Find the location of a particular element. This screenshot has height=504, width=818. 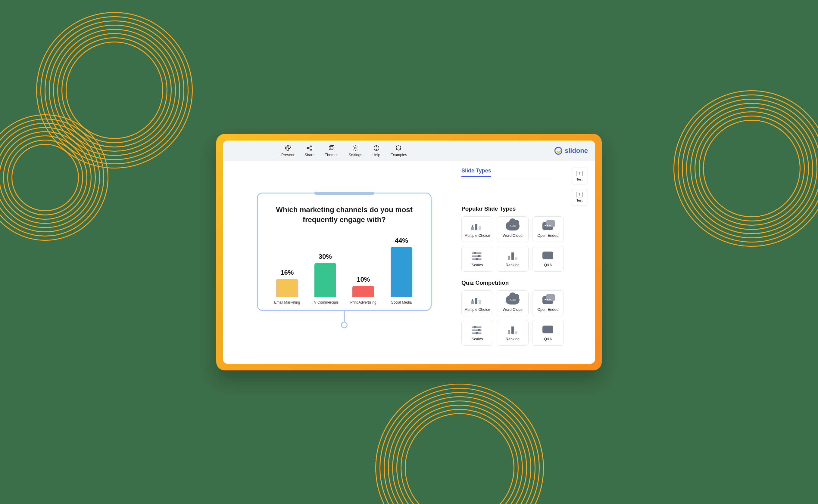

slide-question: Which marketing channels do you most fre… is located at coordinates (344, 215).